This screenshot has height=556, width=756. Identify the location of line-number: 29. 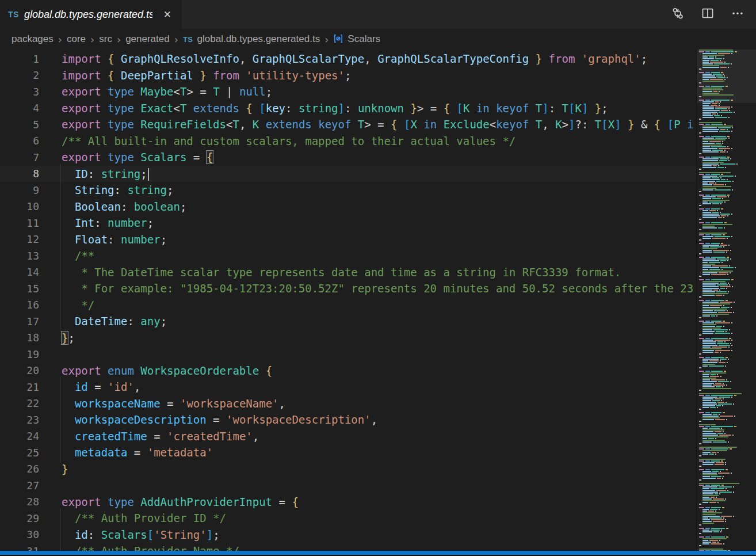
(20, 518).